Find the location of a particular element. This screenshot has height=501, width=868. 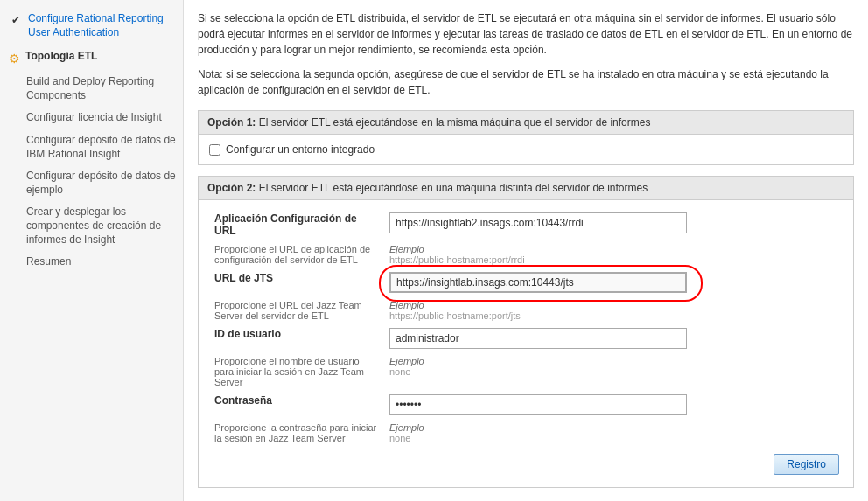

gear-icon: ⚙ is located at coordinates (14, 59).